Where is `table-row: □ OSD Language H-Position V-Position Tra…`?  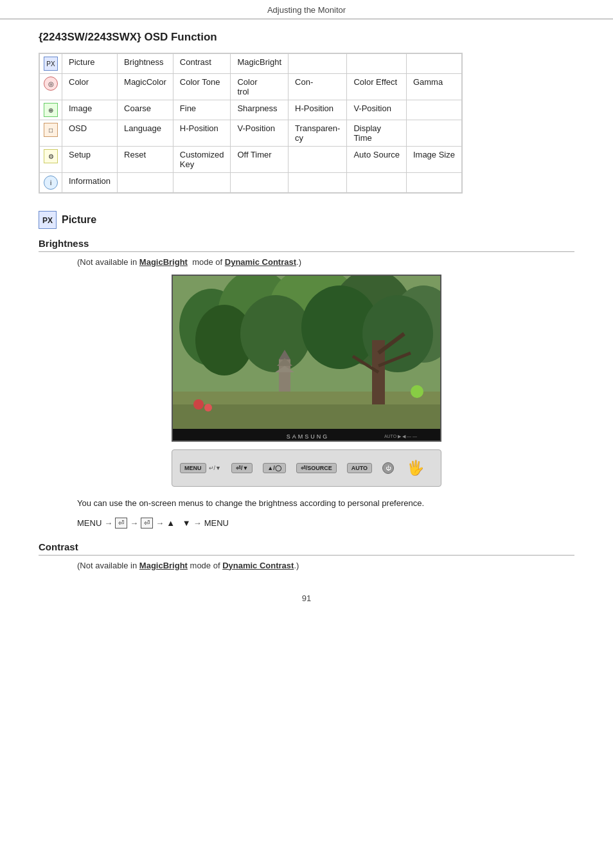
table-row: □ OSD Language H-Position V-Position Tra… is located at coordinates (251, 134).